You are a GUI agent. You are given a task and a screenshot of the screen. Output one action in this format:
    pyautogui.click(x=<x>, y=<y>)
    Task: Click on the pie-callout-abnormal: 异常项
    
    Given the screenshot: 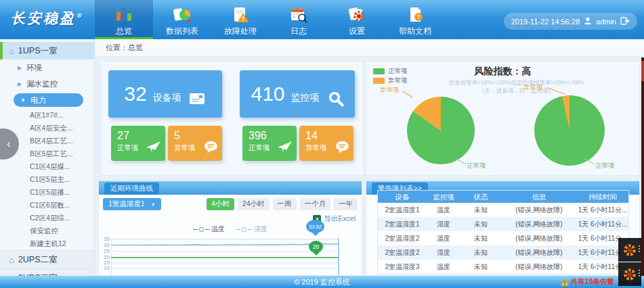 What is the action you would take?
    pyautogui.click(x=390, y=91)
    